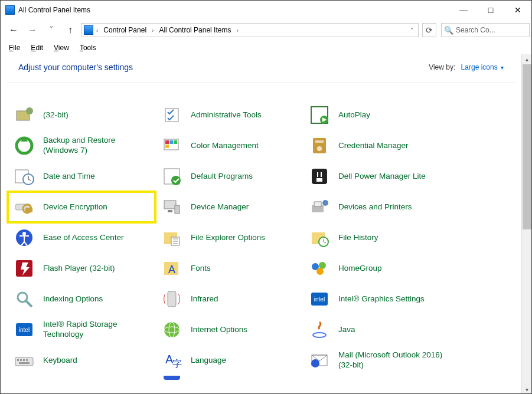 Image resolution: width=532 pixels, height=394 pixels. Describe the element at coordinates (125, 30) in the screenshot. I see `breadcrumb-control-panel: Control Panel` at that location.